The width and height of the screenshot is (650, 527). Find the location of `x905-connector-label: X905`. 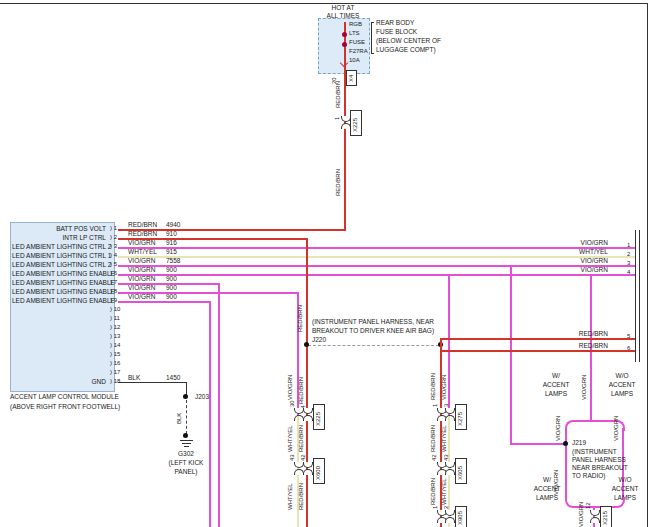

x905-connector-label: X905 is located at coordinates (460, 518).